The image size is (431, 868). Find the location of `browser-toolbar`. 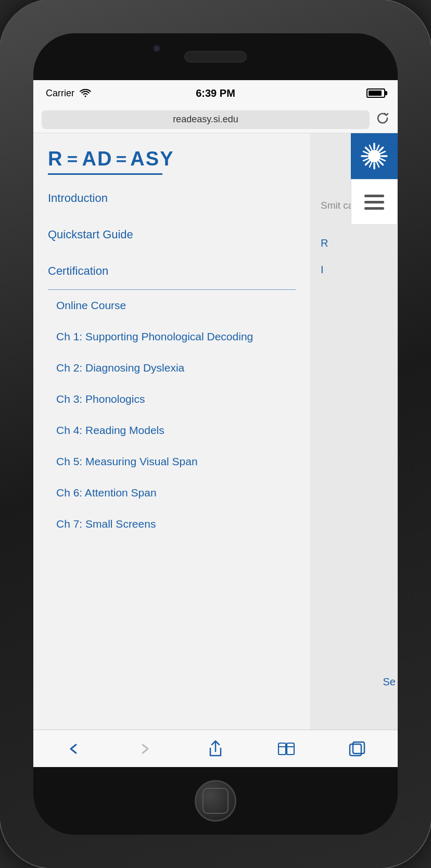

browser-toolbar is located at coordinates (216, 748).